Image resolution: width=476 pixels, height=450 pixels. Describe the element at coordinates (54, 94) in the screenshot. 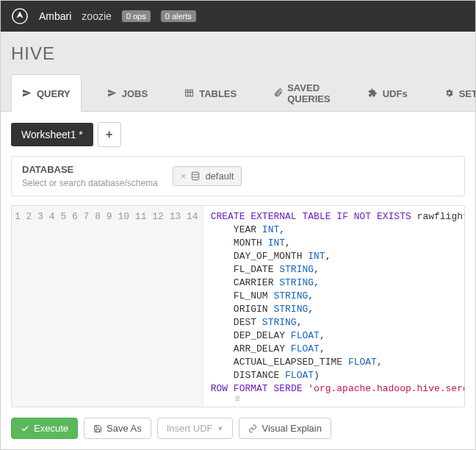

I see `tab-label: QUERY` at that location.